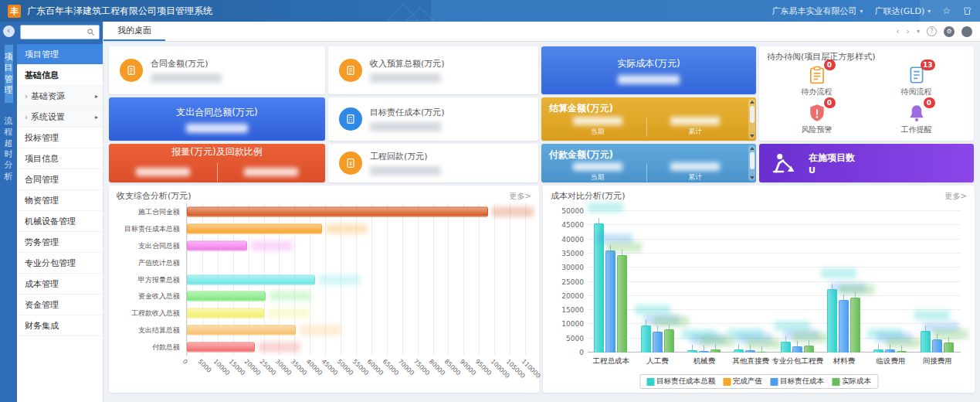  Describe the element at coordinates (916, 82) in the screenshot. I see `todo-item-待阅流程: 13待阅流程` at that location.